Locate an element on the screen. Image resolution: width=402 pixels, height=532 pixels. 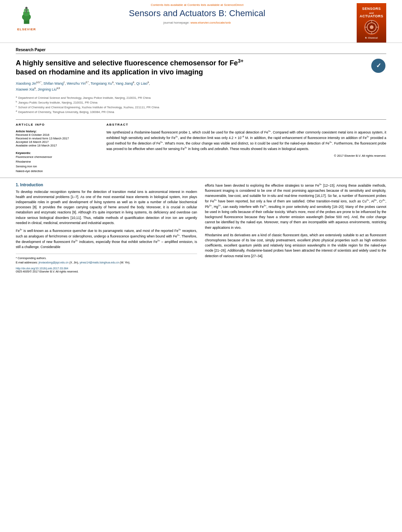
sensors-actuators-badge: SENSORS and ACTUATORS is located at coordinates (371, 23).